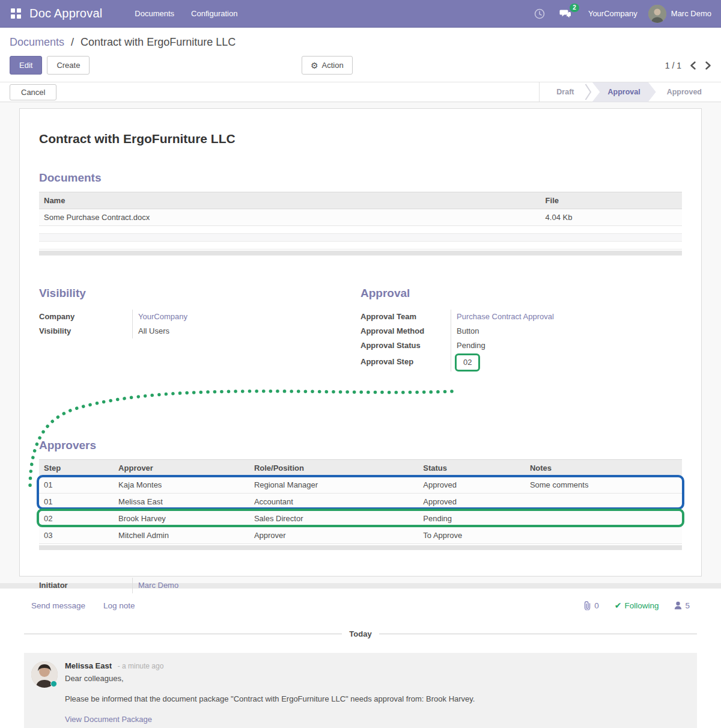  Describe the element at coordinates (522, 329) in the screenshot. I see `approval-group: Approval Approval Team Purchase Contract…` at that location.